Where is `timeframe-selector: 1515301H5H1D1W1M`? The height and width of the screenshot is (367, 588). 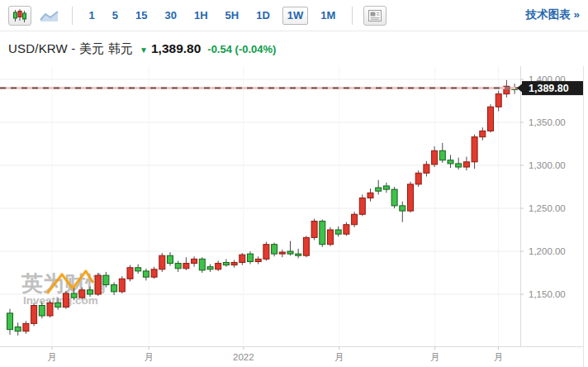 timeframe-selector: 1515301H5H1D1W1M is located at coordinates (212, 16).